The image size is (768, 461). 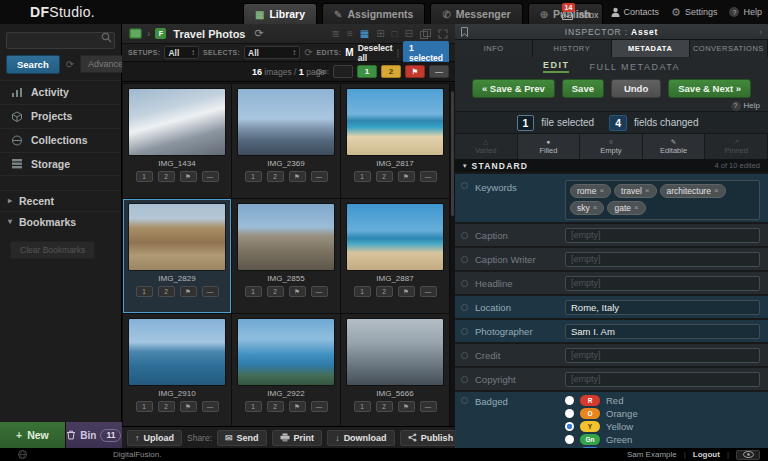 What do you see at coordinates (350, 34) in the screenshot?
I see `detail-view-icon: ≡` at bounding box center [350, 34].